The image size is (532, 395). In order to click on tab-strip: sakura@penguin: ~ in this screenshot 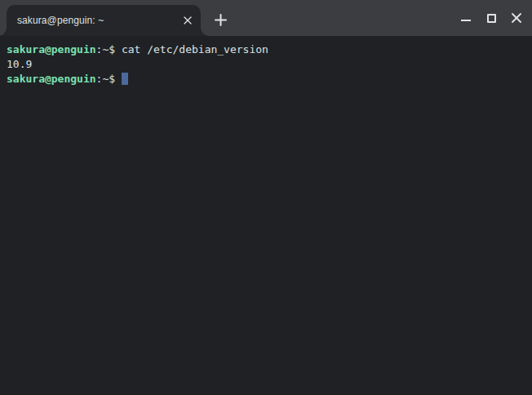, I will do `click(266, 18)`.